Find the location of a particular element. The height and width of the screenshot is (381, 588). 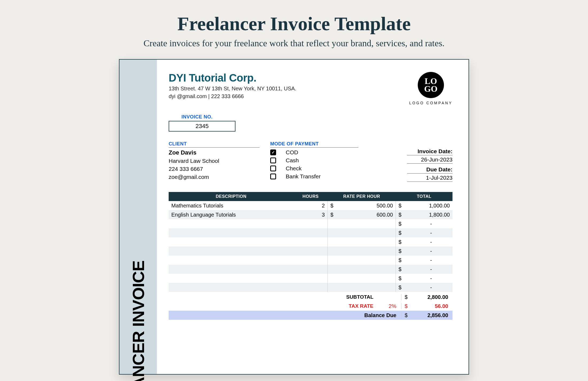

client-heading: CLIENT is located at coordinates (214, 144).